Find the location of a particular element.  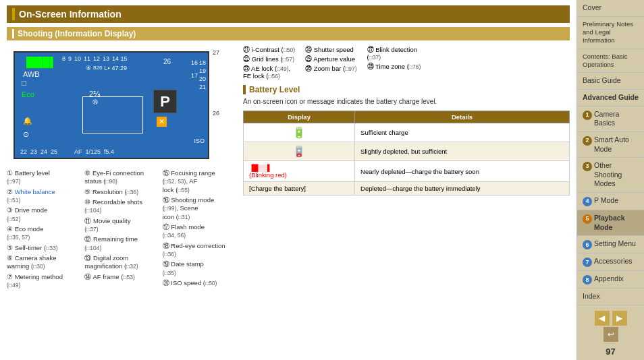

battery-detail-low: Nearly depleted—charge the battery soon is located at coordinates (462, 171).